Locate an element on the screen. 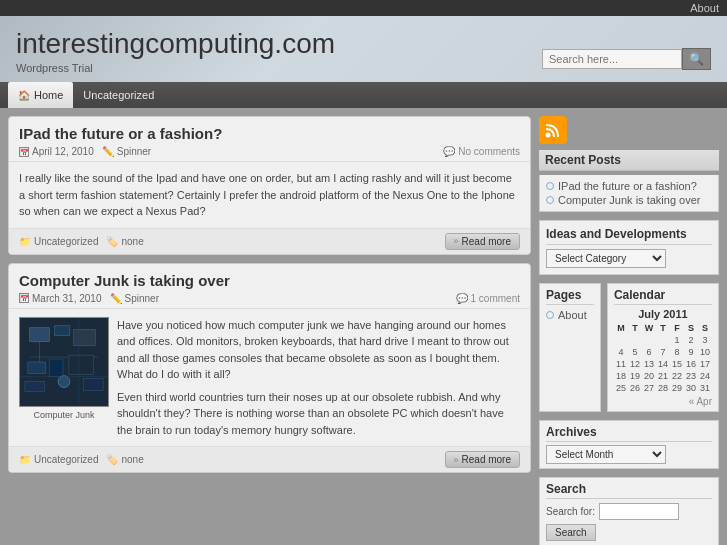 The image size is (727, 545). calendar-day: 12 is located at coordinates (635, 364).